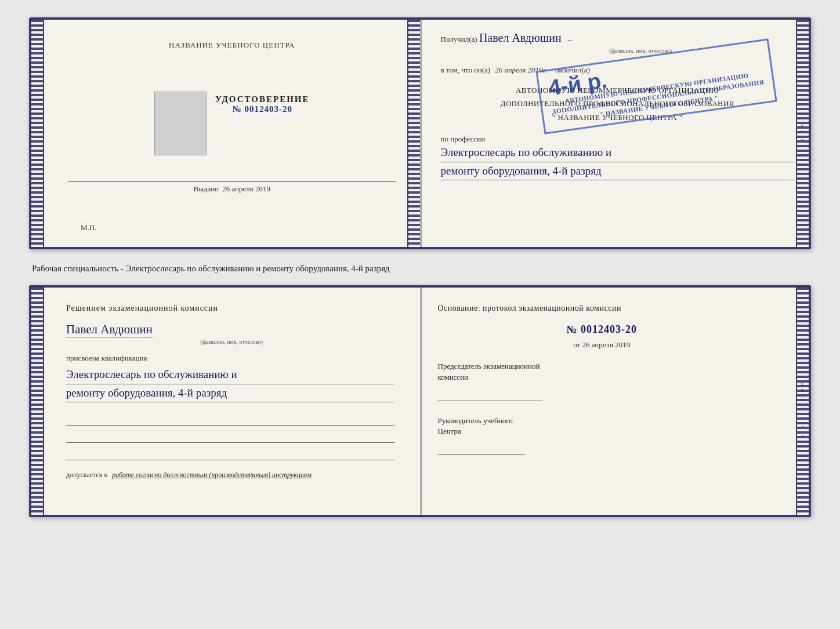 The height and width of the screenshot is (629, 840). I want to click on cert-number: № 0012403-20, so click(262, 109).